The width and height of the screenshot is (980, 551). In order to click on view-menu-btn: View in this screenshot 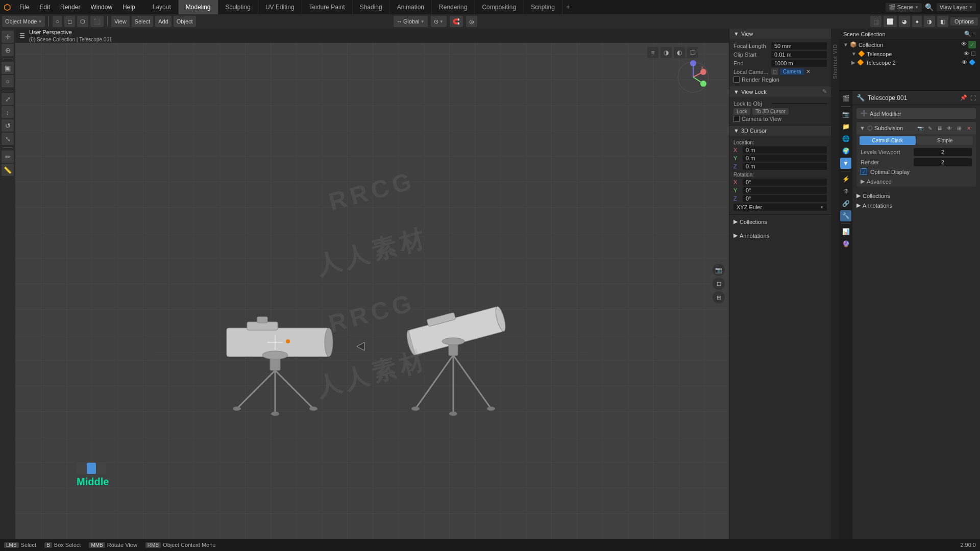, I will do `click(120, 21)`.